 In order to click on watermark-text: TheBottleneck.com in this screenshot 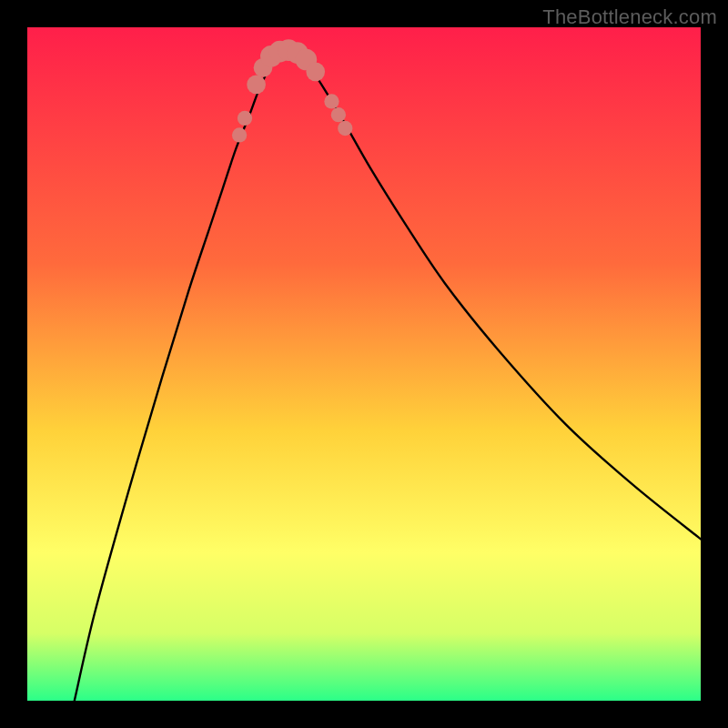, I will do `click(630, 17)`.